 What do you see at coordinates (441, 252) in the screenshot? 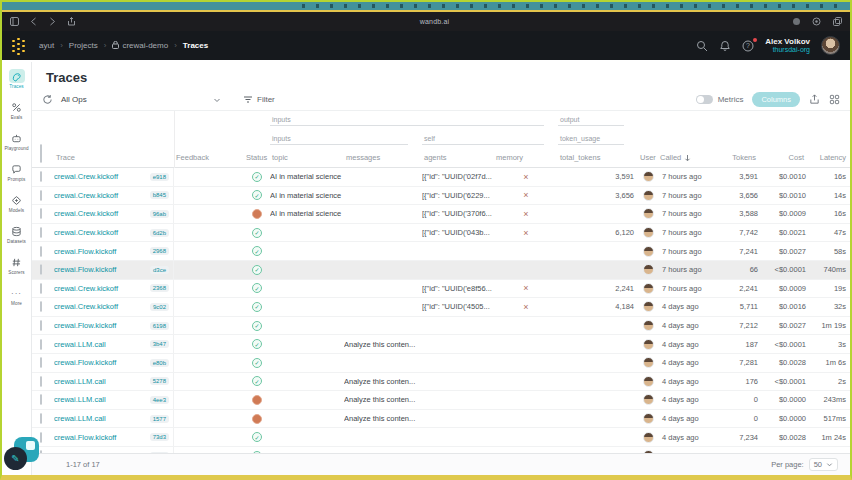
I see `table-row: crewai.Flow.kickoff 2968 ✓ 7 hours ago 7…` at bounding box center [441, 252].